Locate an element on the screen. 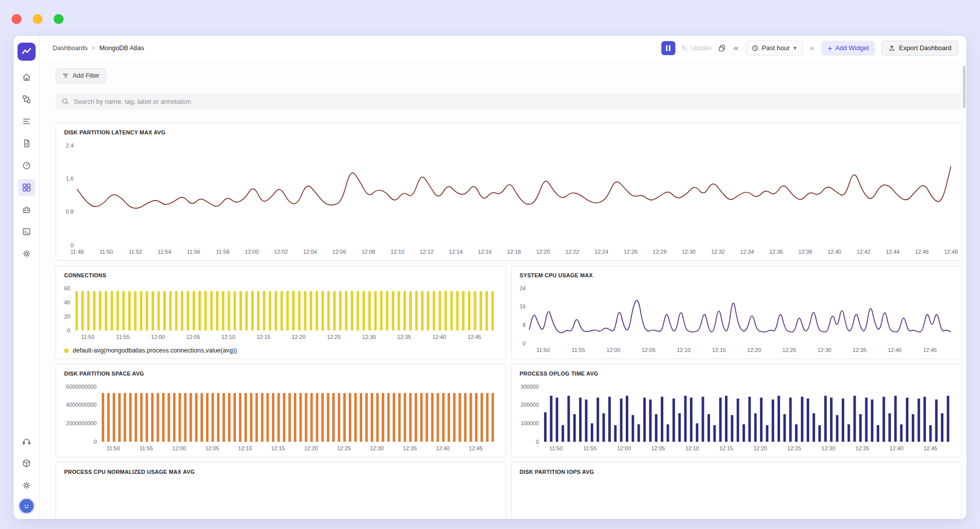 Image resolution: width=980 pixels, height=529 pixels. sidebar-item-services is located at coordinates (27, 99).